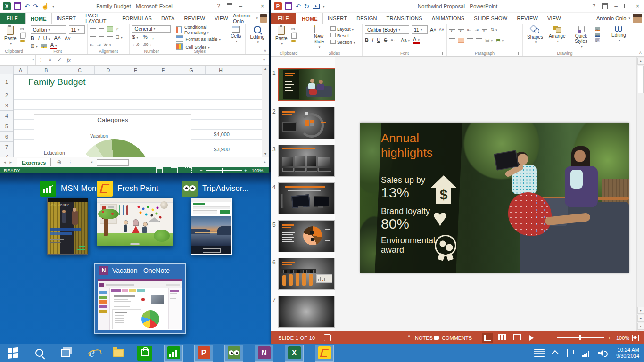  Describe the element at coordinates (405, 18) in the screenshot. I see `tab-transitions: TRANSITIONS` at that location.